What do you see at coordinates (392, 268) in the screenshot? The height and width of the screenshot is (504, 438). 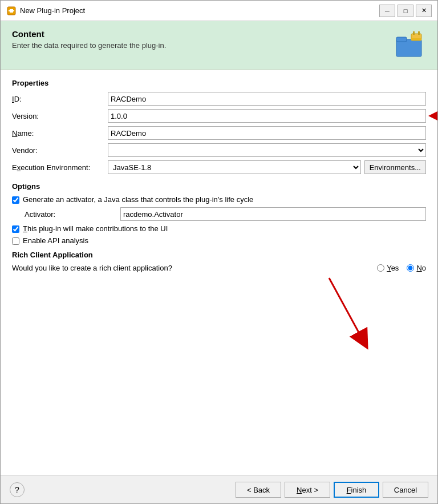 I see `rca-yes-text: Yes` at bounding box center [392, 268].